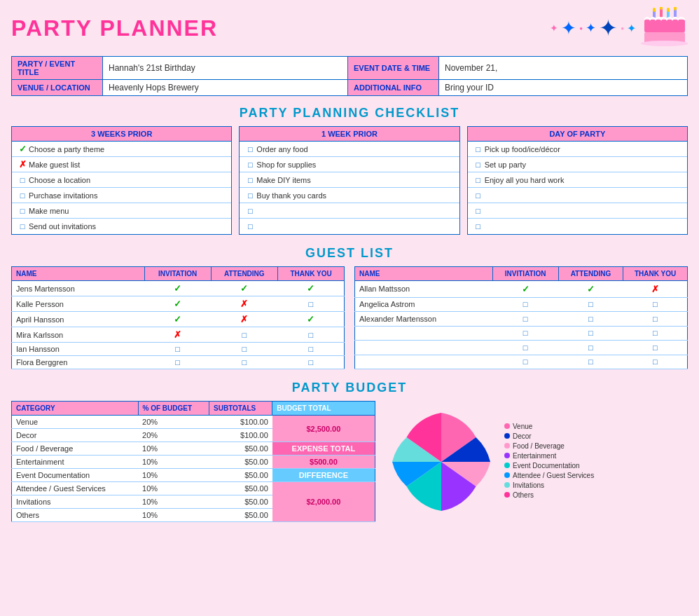 This screenshot has height=616, width=699. I want to click on additional-info-label: ADDITIONAL INFO, so click(394, 88).